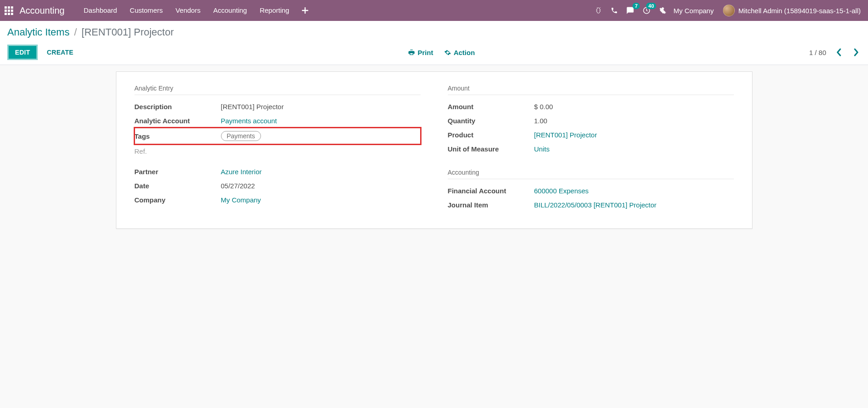  I want to click on row-date: Date 05/27/2022, so click(277, 186).